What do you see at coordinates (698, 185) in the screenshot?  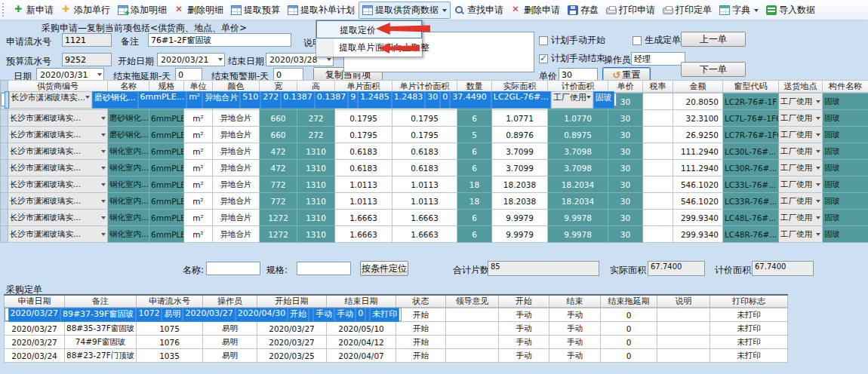 I see `cell: 546.1020` at bounding box center [698, 185].